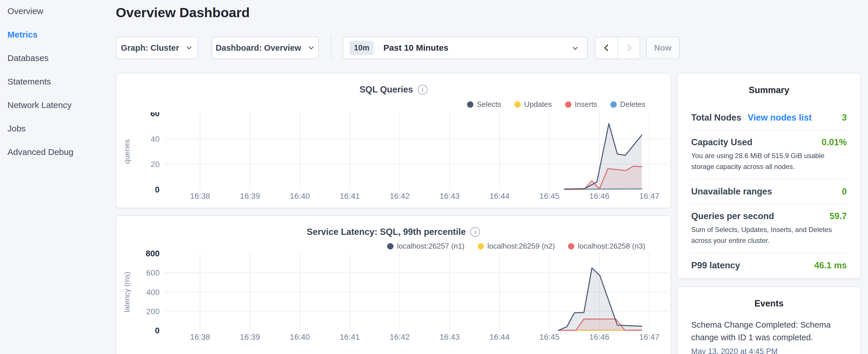 The image size is (868, 354). Describe the element at coordinates (722, 142) in the screenshot. I see `summary-row-label: Capacity Used` at that location.